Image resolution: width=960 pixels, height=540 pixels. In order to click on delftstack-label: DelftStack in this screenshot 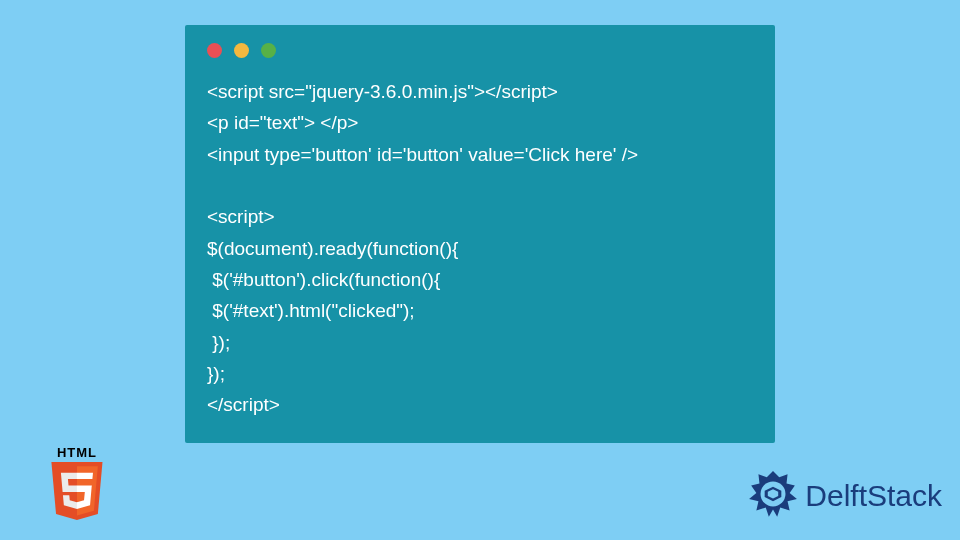, I will do `click(874, 496)`.